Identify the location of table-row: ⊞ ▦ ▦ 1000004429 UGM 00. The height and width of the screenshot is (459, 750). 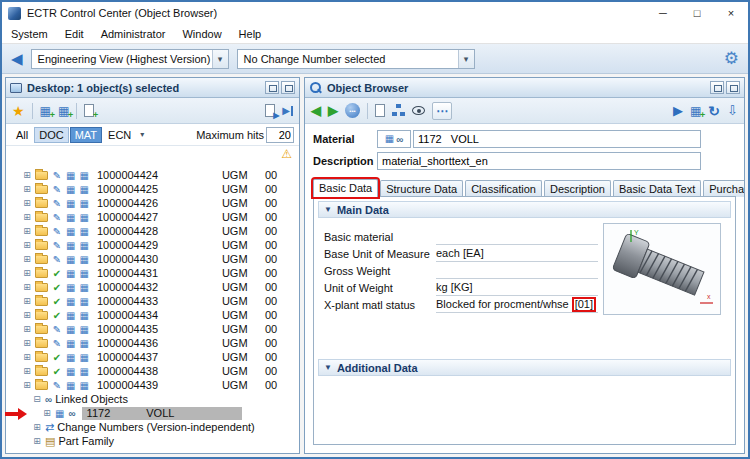
(152, 245).